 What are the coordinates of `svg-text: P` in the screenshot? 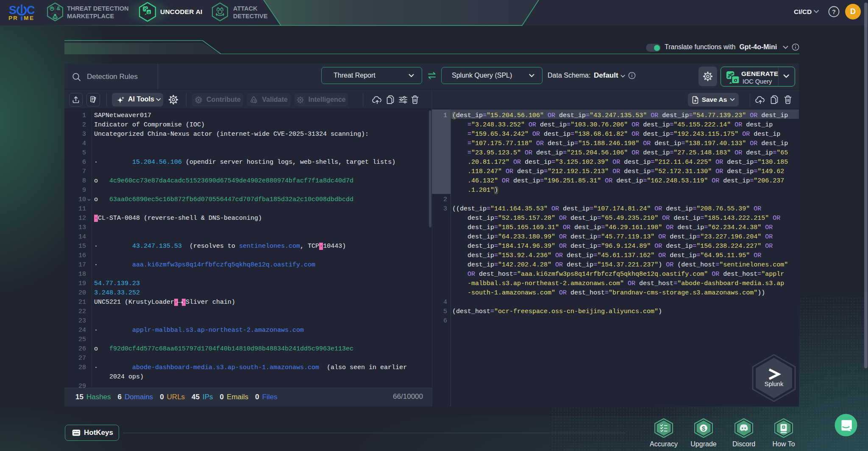 It's located at (10, 18).